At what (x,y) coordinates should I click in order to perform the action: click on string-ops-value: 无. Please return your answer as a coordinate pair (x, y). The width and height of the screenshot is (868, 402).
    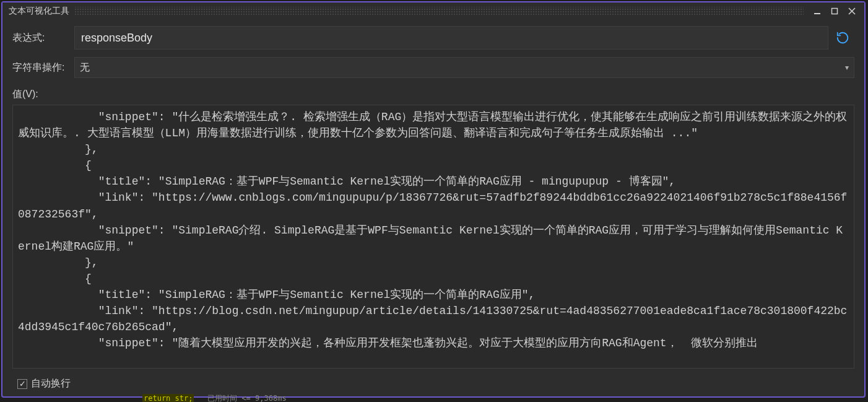
    Looking at the image, I should click on (85, 68).